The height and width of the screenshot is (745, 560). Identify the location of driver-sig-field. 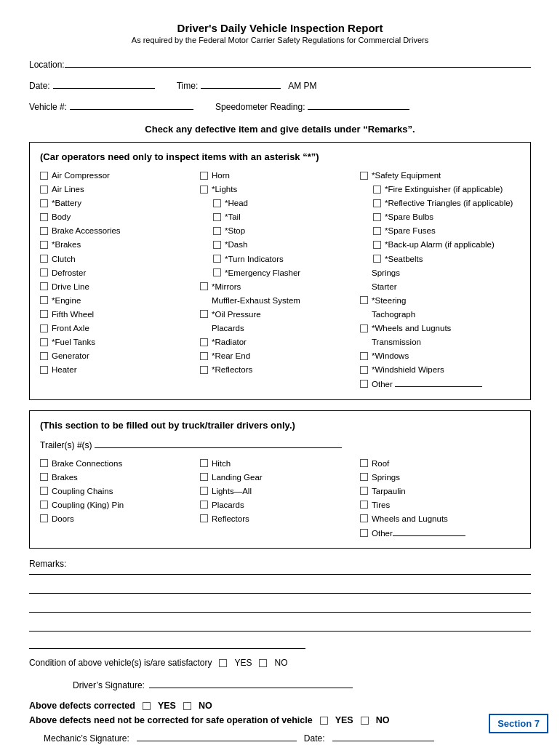
(251, 682).